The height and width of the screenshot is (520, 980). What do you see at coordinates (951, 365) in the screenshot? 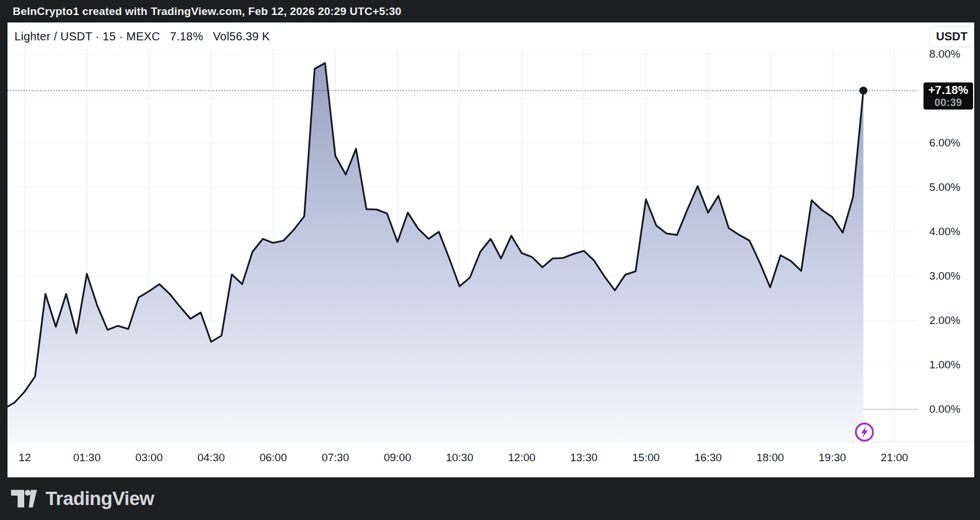
I see `y-axis-label: 1.00%` at bounding box center [951, 365].